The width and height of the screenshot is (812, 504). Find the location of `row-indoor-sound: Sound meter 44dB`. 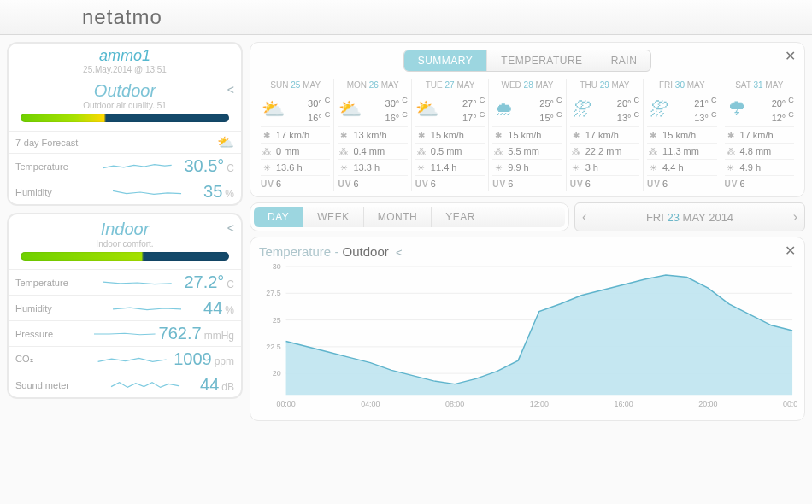

row-indoor-sound: Sound meter 44dB is located at coordinates (125, 384).